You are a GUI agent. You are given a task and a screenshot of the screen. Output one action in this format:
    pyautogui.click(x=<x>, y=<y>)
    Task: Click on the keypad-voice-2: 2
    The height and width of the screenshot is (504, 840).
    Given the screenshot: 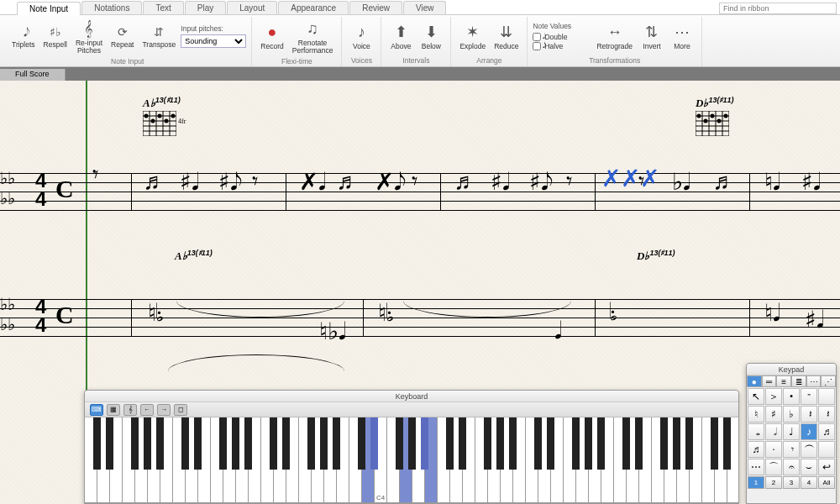 What is the action you would take?
    pyautogui.click(x=774, y=482)
    